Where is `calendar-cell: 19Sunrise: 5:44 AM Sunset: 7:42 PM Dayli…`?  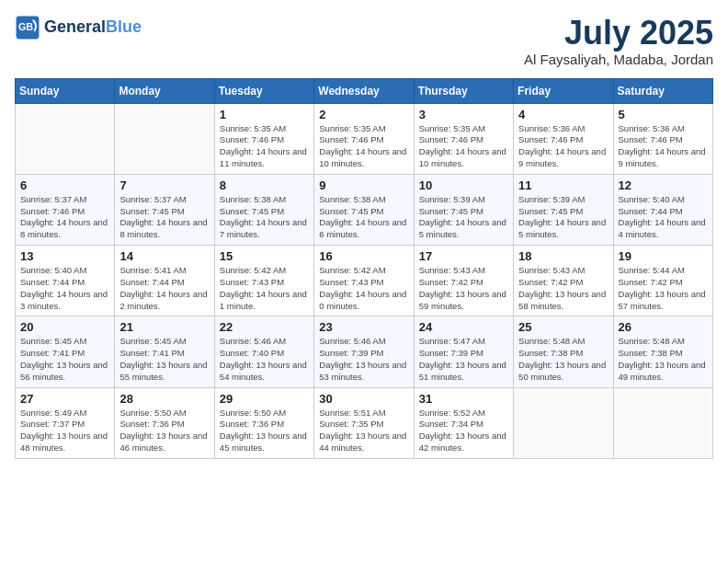
calendar-cell: 19Sunrise: 5:44 AM Sunset: 7:42 PM Dayli… is located at coordinates (663, 282).